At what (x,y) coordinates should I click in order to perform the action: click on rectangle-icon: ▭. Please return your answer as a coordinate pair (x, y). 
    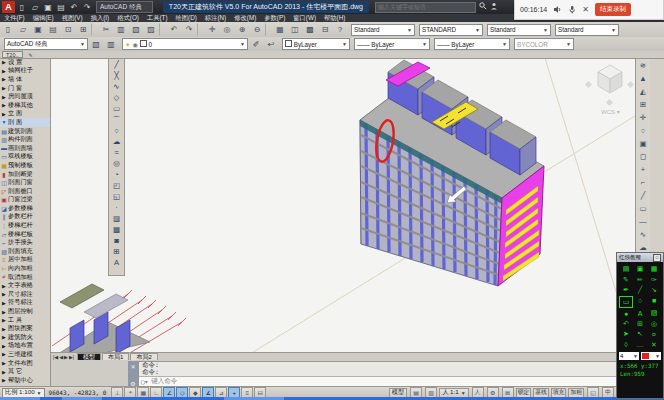
    Looking at the image, I should click on (117, 108).